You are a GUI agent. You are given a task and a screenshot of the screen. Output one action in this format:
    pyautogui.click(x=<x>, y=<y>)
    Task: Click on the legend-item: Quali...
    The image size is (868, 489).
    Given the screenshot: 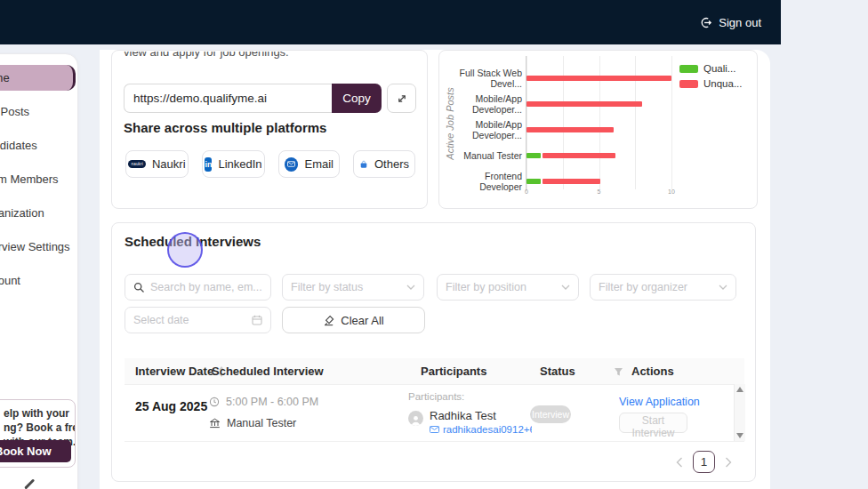 What is the action you would take?
    pyautogui.click(x=711, y=68)
    